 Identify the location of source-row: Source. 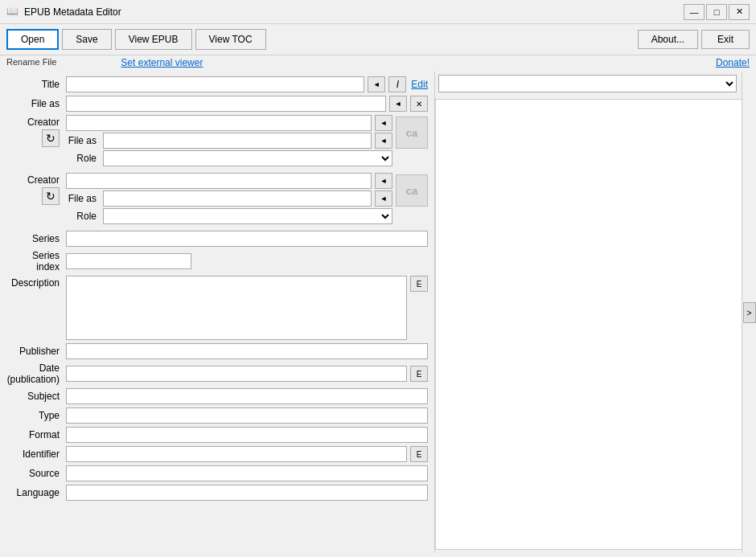
(217, 473).